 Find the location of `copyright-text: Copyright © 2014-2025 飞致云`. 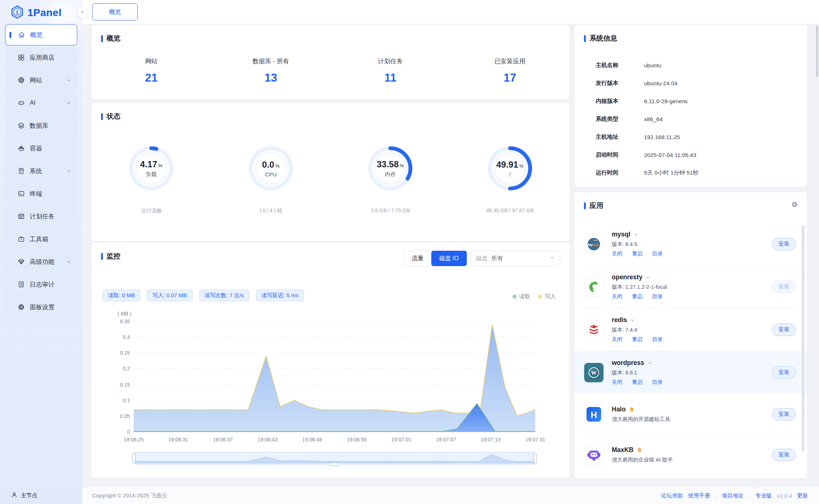

copyright-text: Copyright © 2014-2025 飞致云 is located at coordinates (130, 496).